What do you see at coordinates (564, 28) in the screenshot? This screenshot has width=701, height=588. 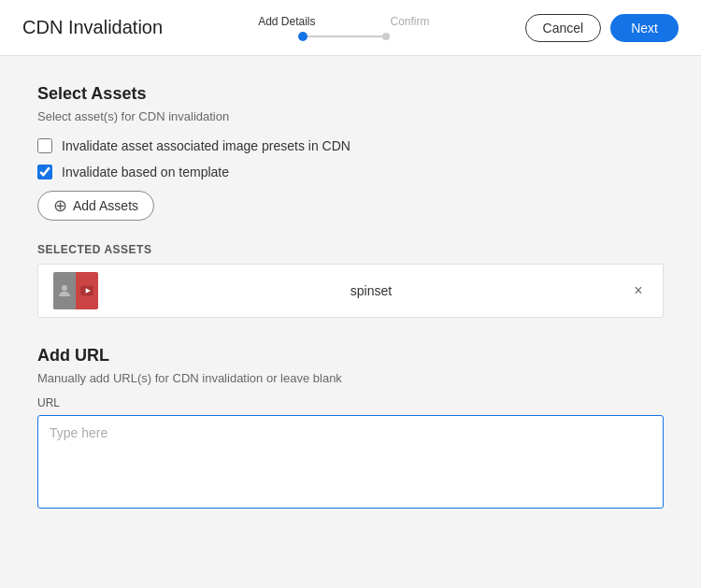 I see `cancel-button: Cancel` at bounding box center [564, 28].